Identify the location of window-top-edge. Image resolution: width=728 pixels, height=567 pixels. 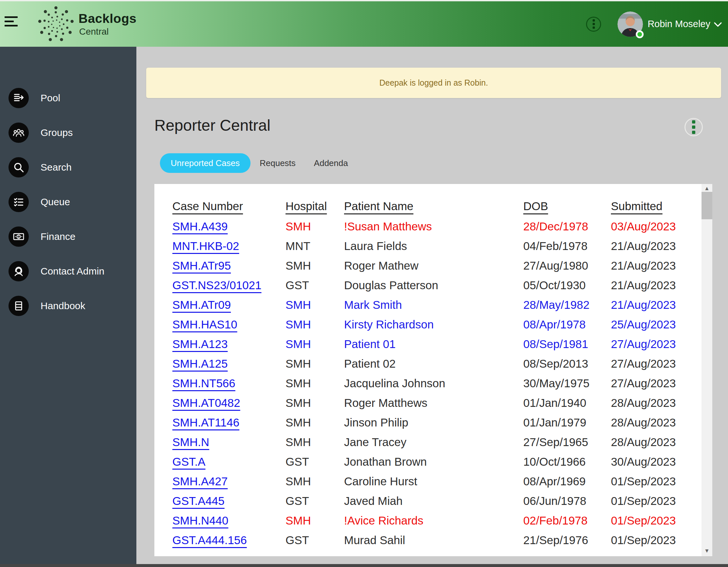
(364, 1).